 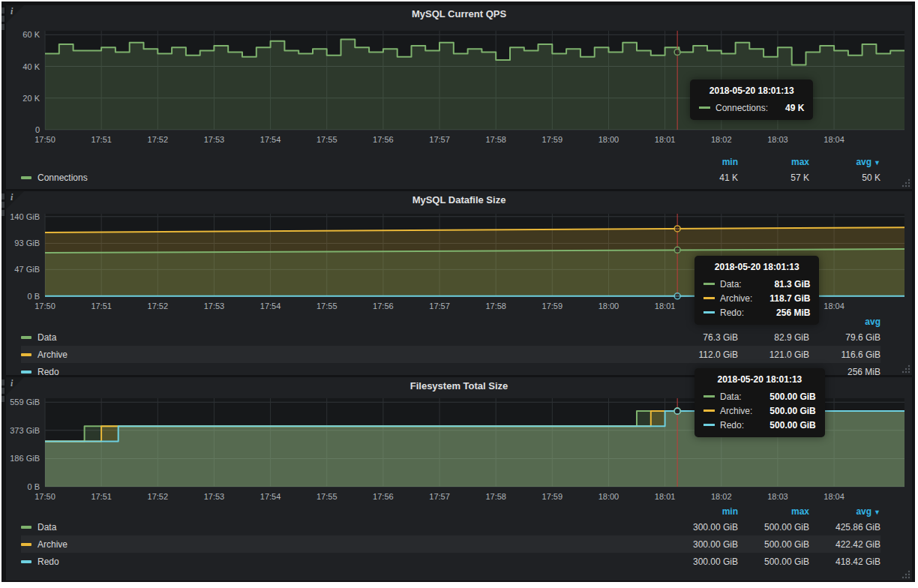 What do you see at coordinates (760, 411) in the screenshot?
I see `tooltip-series-row: Archive:500.00 GiB` at bounding box center [760, 411].